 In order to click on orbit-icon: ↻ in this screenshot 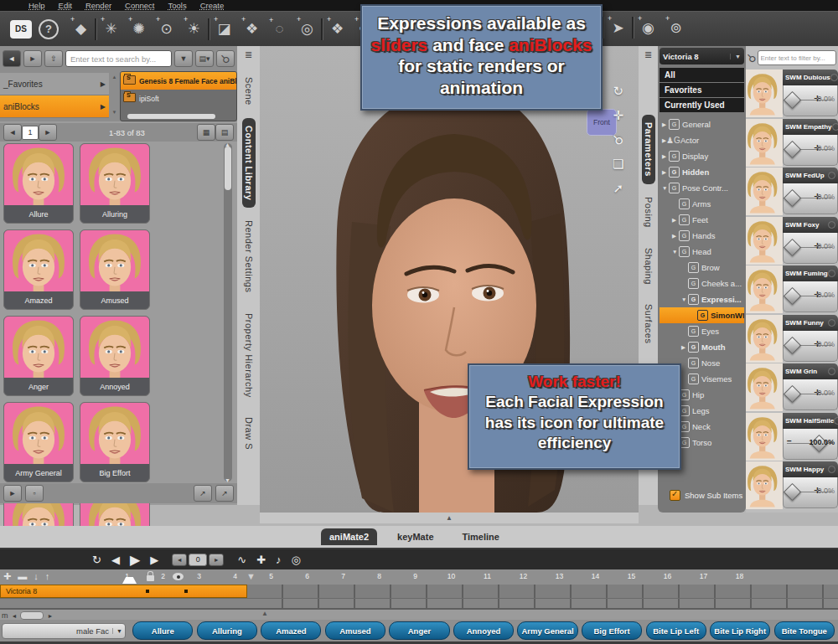, I will do `click(618, 91)`.